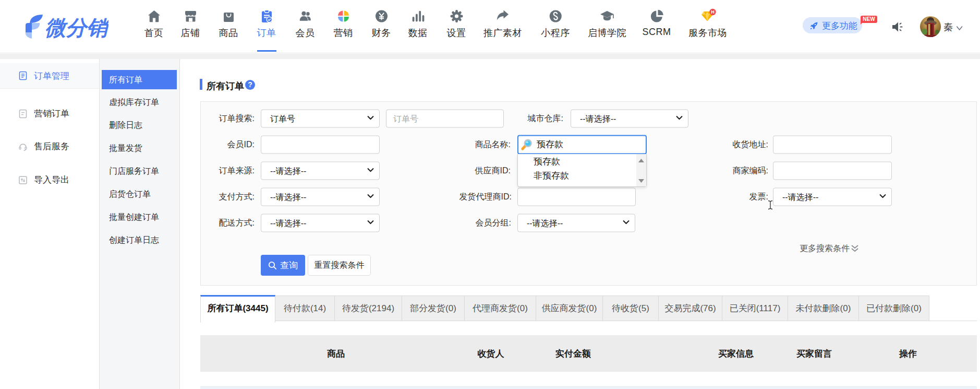 Image resolution: width=980 pixels, height=389 pixels. Describe the element at coordinates (77, 28) in the screenshot. I see `svg-text: 微分销` at that location.